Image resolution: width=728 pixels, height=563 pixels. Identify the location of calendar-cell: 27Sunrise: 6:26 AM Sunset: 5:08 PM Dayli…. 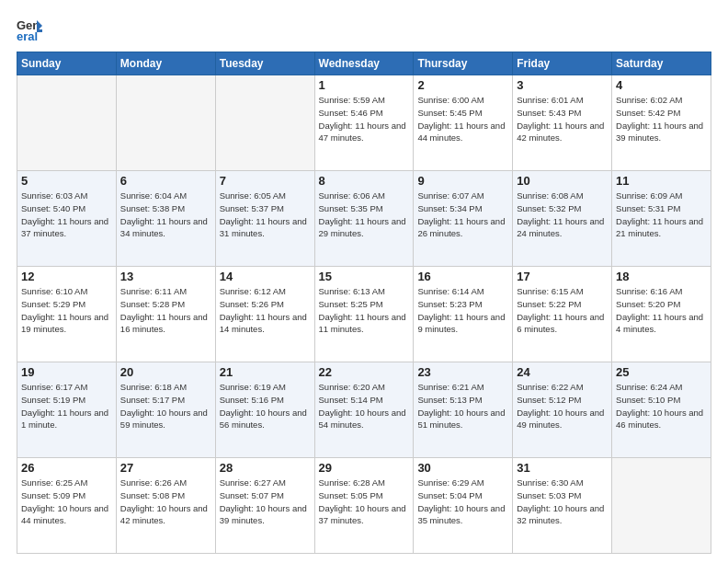
(165, 506).